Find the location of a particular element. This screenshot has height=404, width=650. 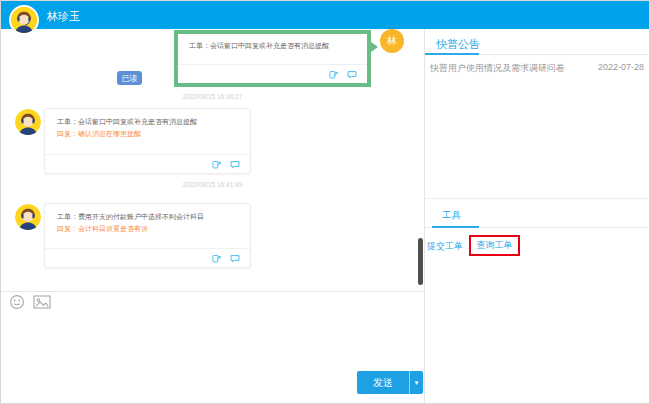

message-timestamp: 2022/08/15 16:41:49 is located at coordinates (212, 184).